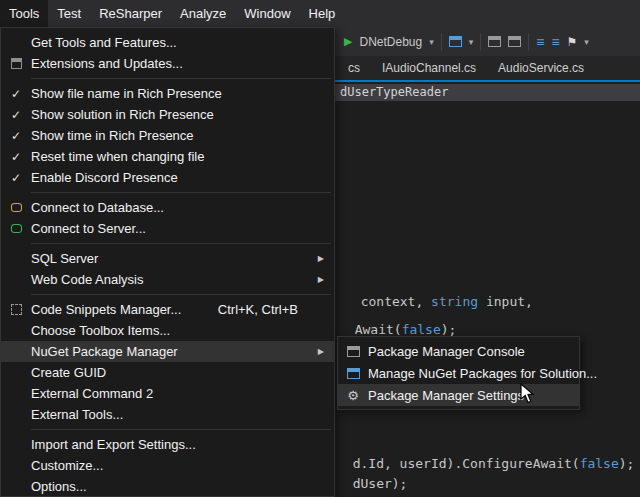 This screenshot has height=497, width=640. I want to click on submenu-item-manage-nuget-packages: Manage NuGet Packages for Solution..., so click(458, 373).